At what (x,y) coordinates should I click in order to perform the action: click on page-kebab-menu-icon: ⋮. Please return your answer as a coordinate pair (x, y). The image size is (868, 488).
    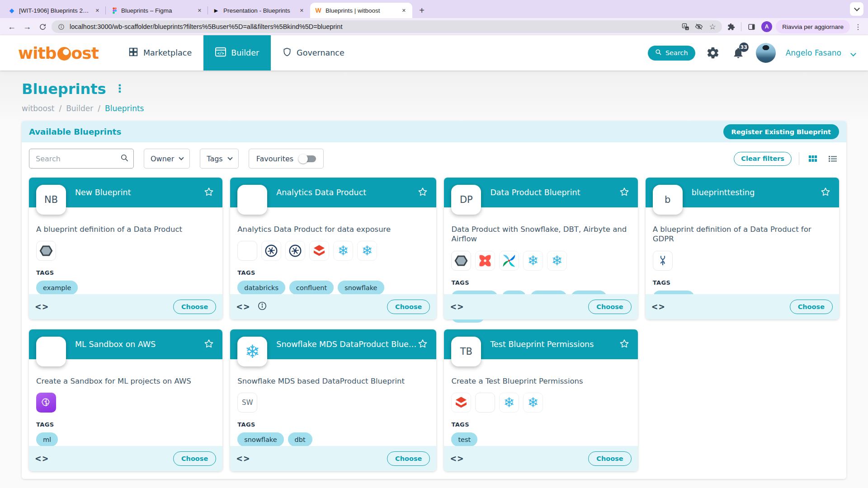
    Looking at the image, I should click on (120, 89).